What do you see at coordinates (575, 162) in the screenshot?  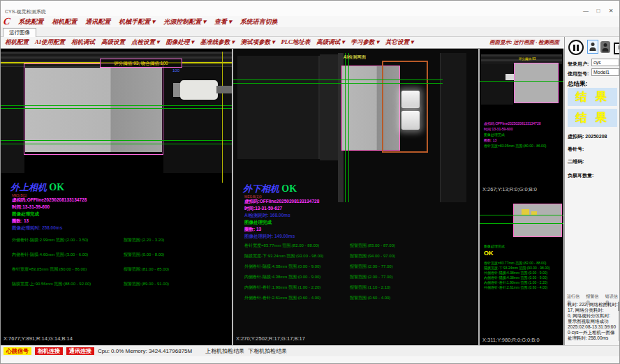 I see `qr-code-field: 二维码:` at bounding box center [575, 162].